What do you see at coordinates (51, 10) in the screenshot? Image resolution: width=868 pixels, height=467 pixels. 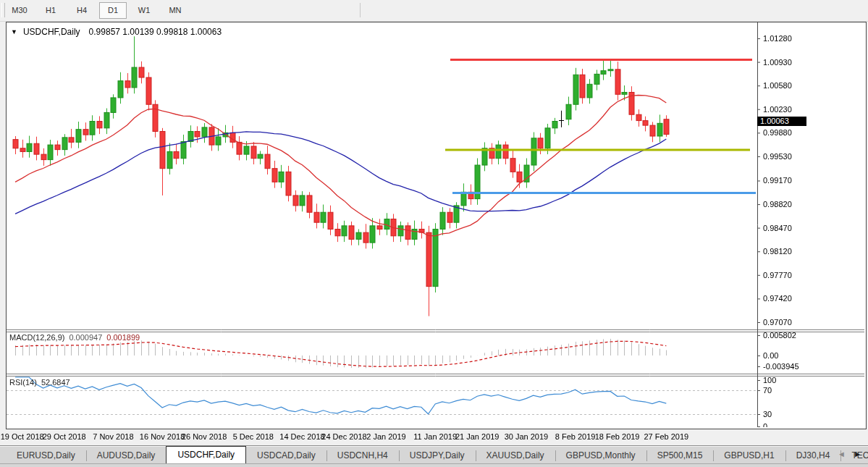 I see `timeframe-button-h1: H1` at bounding box center [51, 10].